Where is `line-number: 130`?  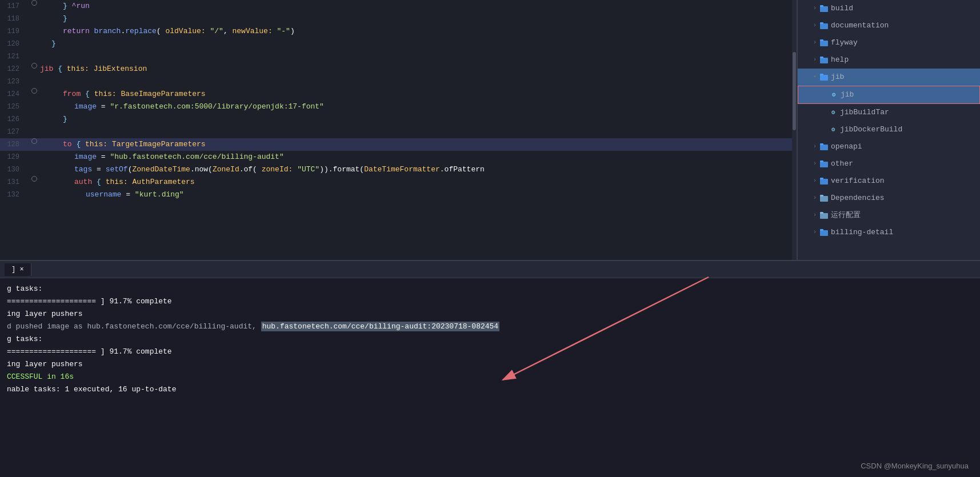
line-number: 130 is located at coordinates (14, 170).